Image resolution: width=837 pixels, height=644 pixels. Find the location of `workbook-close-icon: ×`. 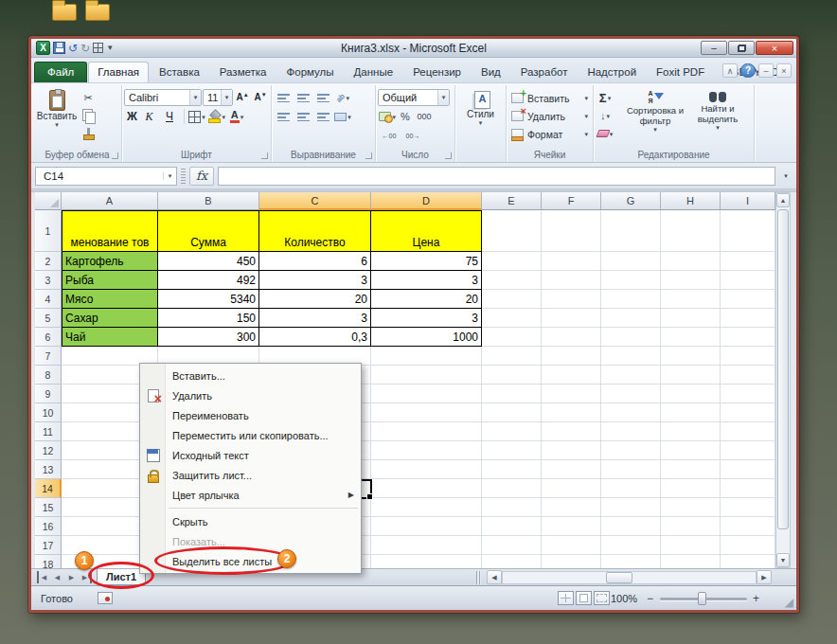

workbook-close-icon: × is located at coordinates (784, 70).